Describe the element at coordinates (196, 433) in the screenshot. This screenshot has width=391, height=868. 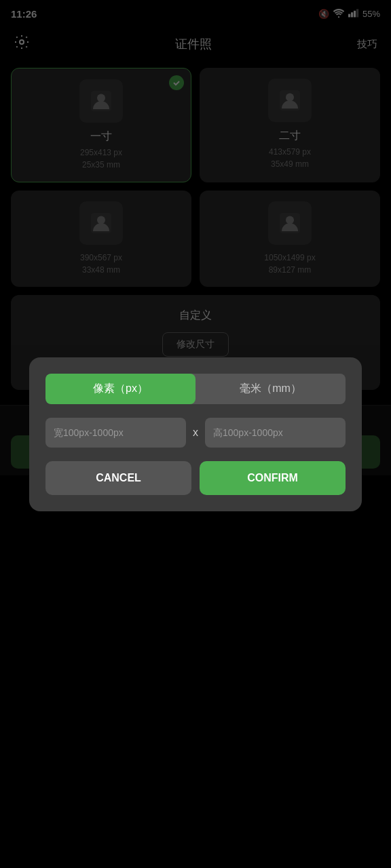
I see `separator: x` at that location.